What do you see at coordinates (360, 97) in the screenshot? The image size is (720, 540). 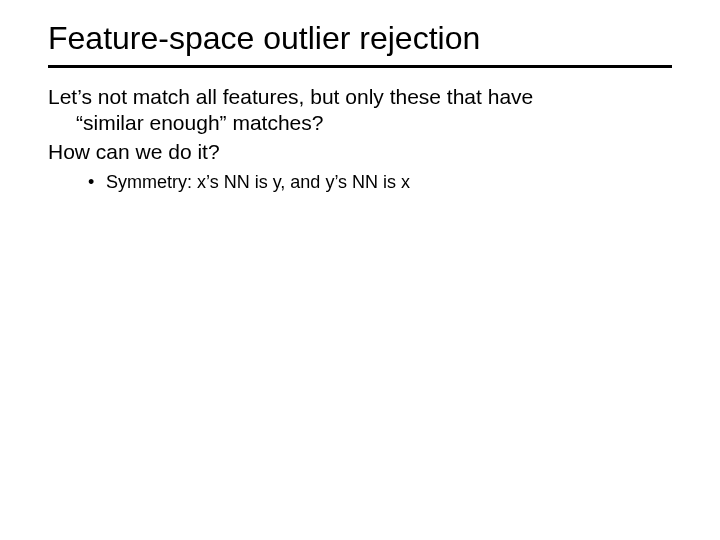 I see `body-line-1a: Let’s not match all features, but only t…` at bounding box center [360, 97].